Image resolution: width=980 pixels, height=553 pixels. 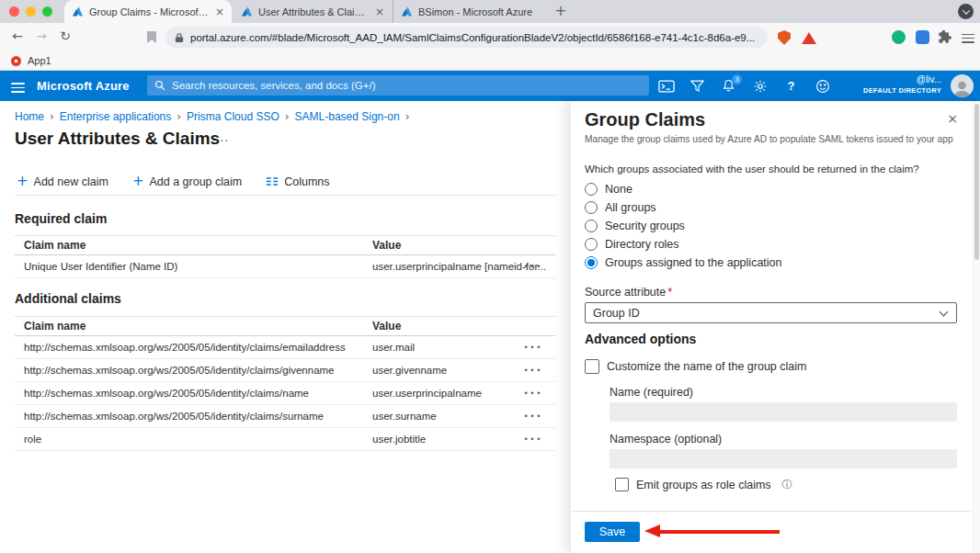 What do you see at coordinates (976, 327) in the screenshot?
I see `panel-scrollbar` at bounding box center [976, 327].